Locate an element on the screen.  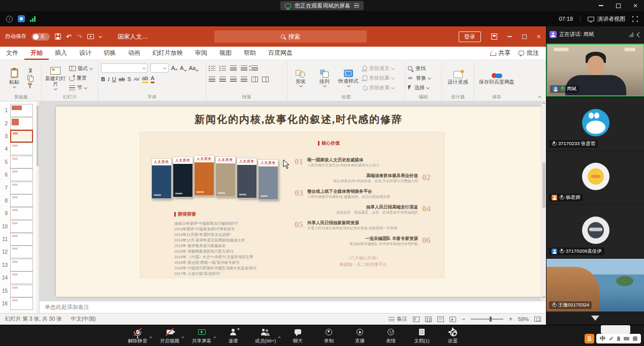
ribbon-collapse-icon is located at coordinates (539, 97).